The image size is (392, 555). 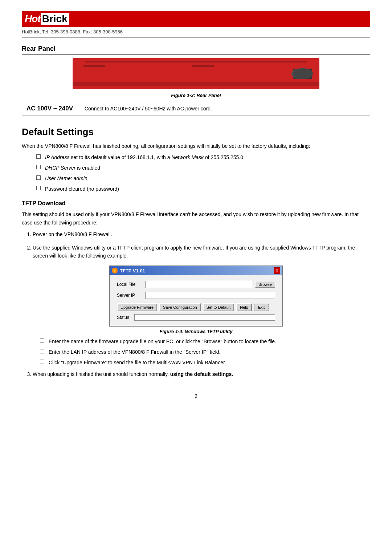 What do you see at coordinates (73, 168) in the screenshot?
I see `bullet-text-2: DHCP Server is enabled` at bounding box center [73, 168].